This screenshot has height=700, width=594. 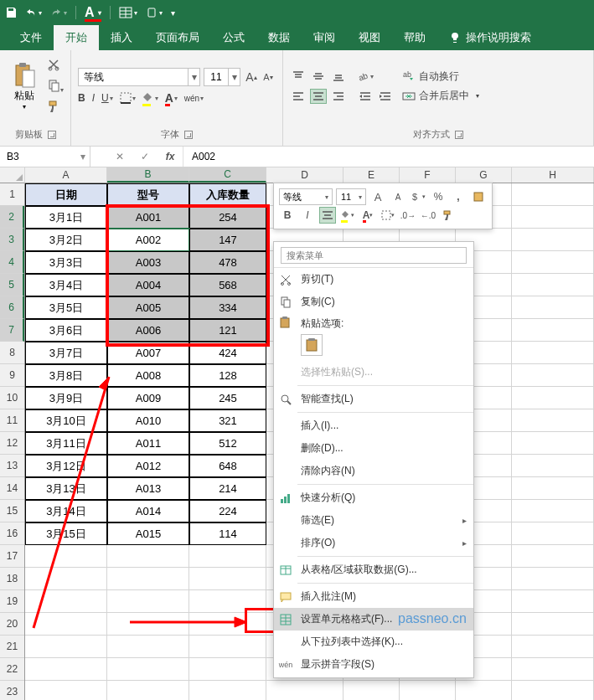 I want to click on cell: 254, so click(x=228, y=218).